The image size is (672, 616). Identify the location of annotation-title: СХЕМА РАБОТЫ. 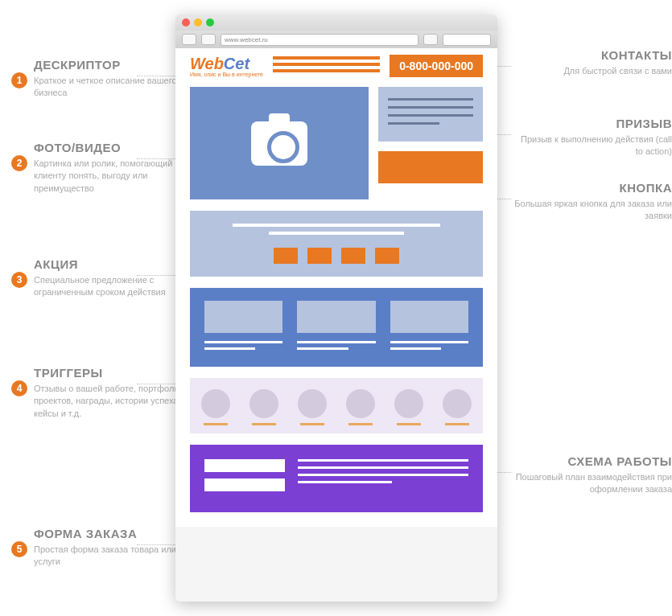
(592, 462).